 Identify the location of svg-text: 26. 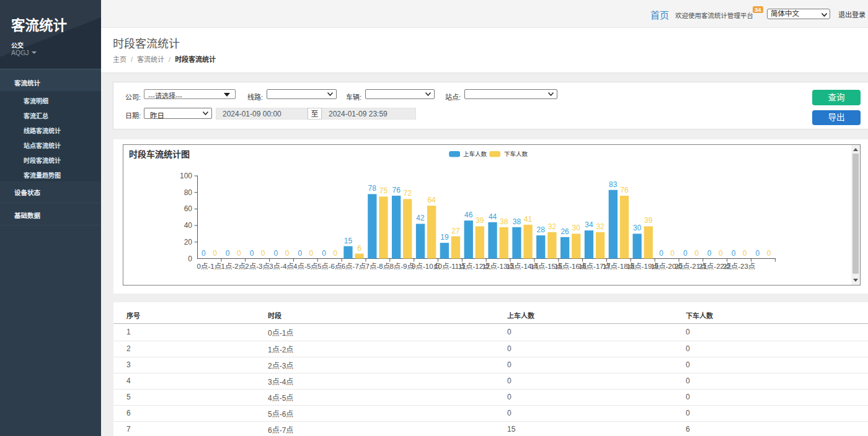
(565, 232).